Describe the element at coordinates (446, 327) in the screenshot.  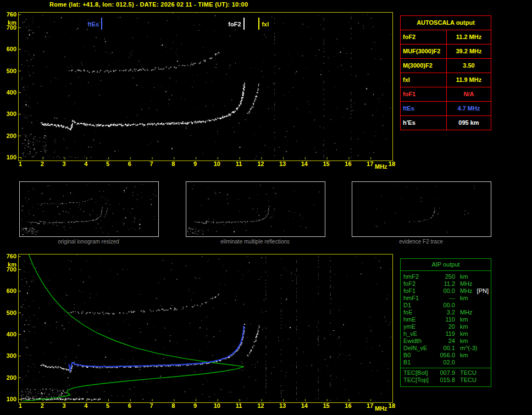
I see `aip-row: ymE20km` at that location.